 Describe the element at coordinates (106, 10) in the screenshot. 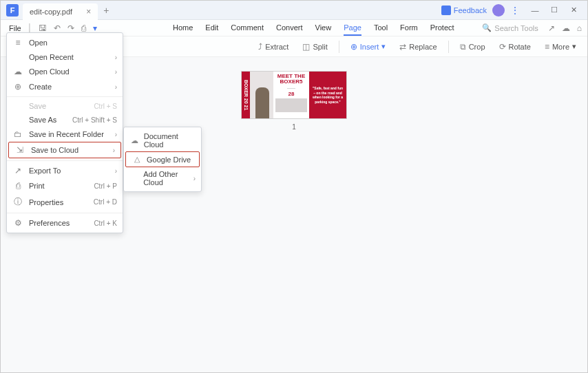

I see `new-tab-button: +` at that location.